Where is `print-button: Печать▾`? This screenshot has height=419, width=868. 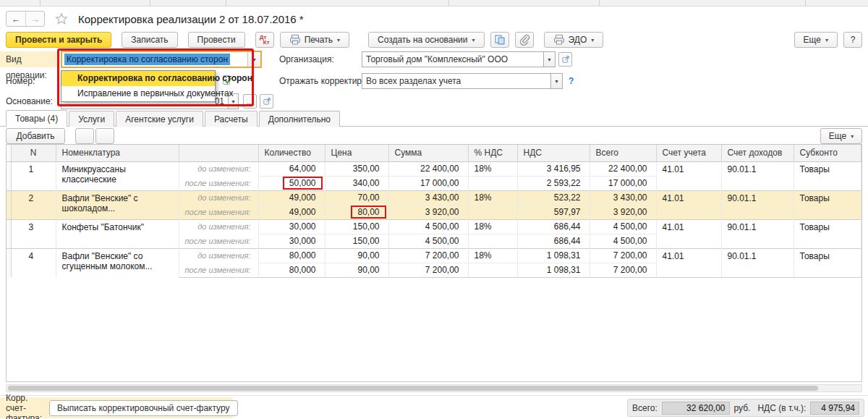 print-button: Печать▾ is located at coordinates (315, 40).